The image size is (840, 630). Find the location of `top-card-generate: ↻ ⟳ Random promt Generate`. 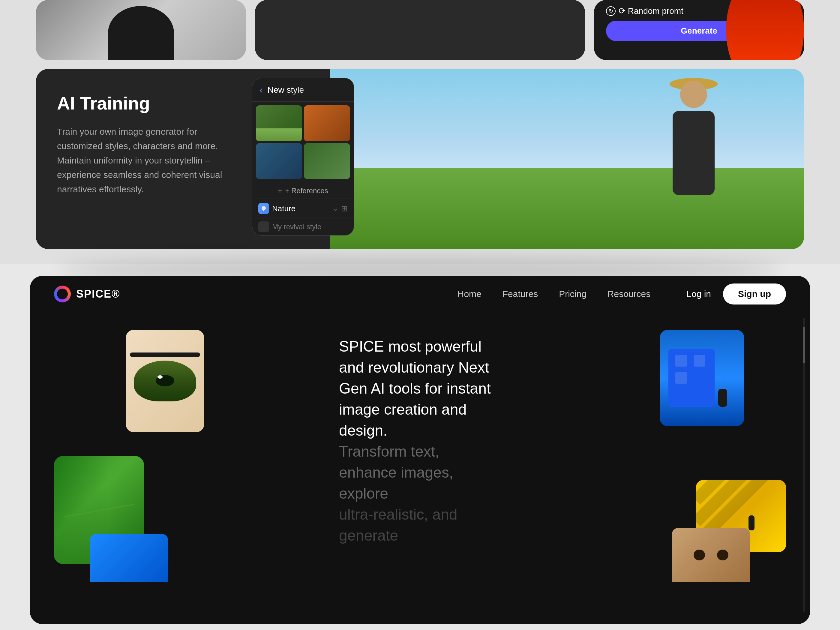

top-card-generate: ↻ ⟳ Random promt Generate is located at coordinates (699, 30).